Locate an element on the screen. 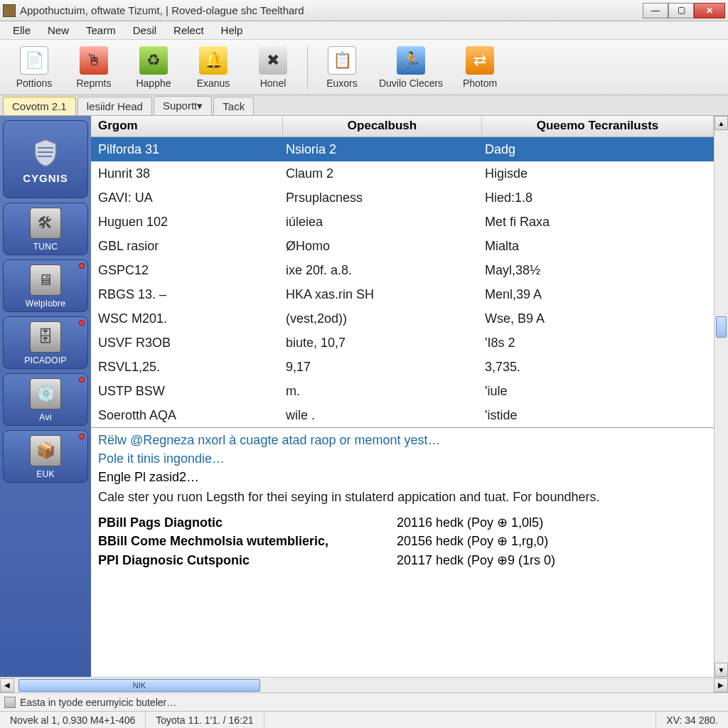  tb-label: Happhe is located at coordinates (154, 83).